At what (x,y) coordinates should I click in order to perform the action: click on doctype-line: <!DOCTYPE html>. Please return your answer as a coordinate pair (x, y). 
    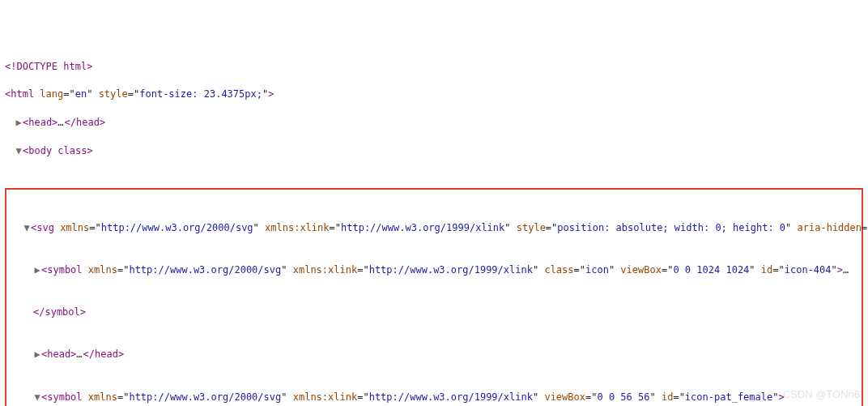
    Looking at the image, I should click on (434, 66).